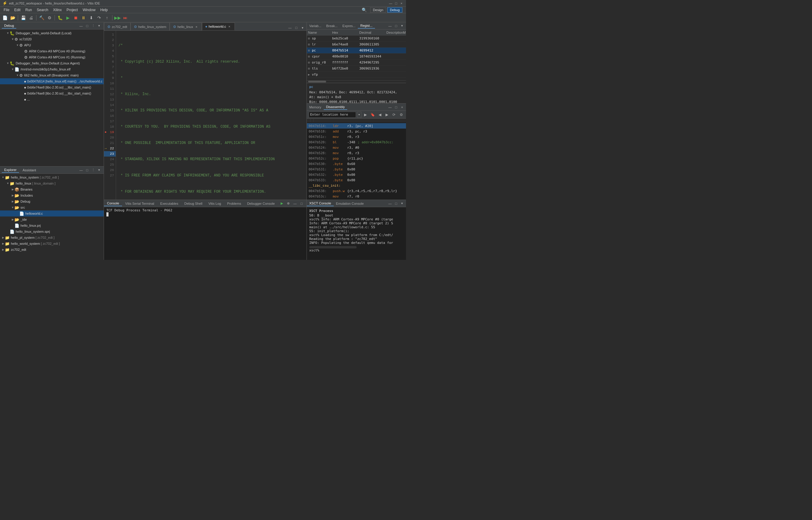 This screenshot has width=812, height=520. Describe the element at coordinates (364, 10) in the screenshot. I see `search-global-button: 🔍` at that location.